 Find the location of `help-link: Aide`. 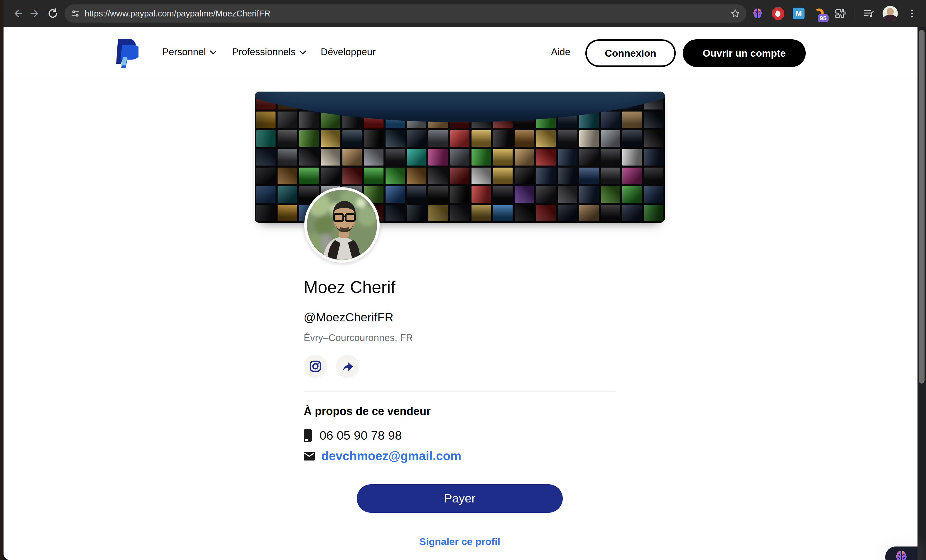

help-link: Aide is located at coordinates (561, 52).